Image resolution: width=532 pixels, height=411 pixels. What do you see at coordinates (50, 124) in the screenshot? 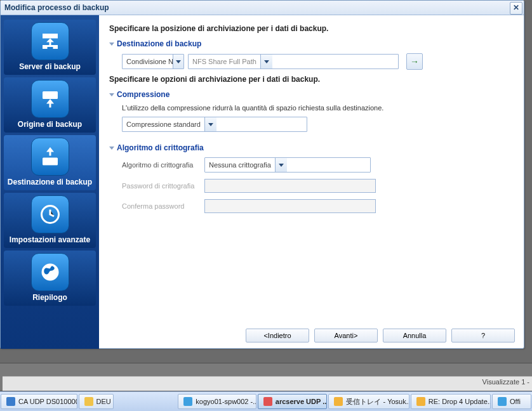
I see `sidebar-item-label: Origine di backup` at bounding box center [50, 124].